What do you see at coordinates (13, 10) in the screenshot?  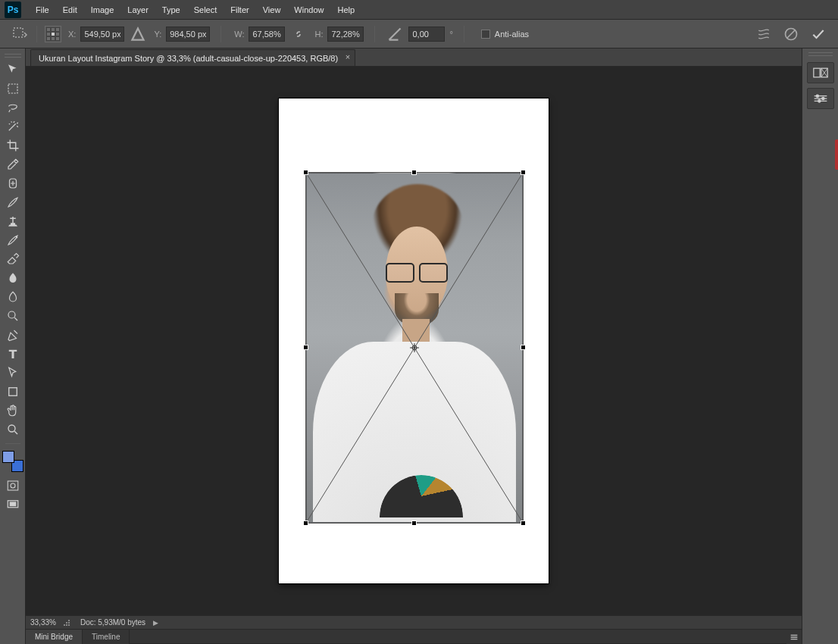 I see `app-logo-icon: Ps` at bounding box center [13, 10].